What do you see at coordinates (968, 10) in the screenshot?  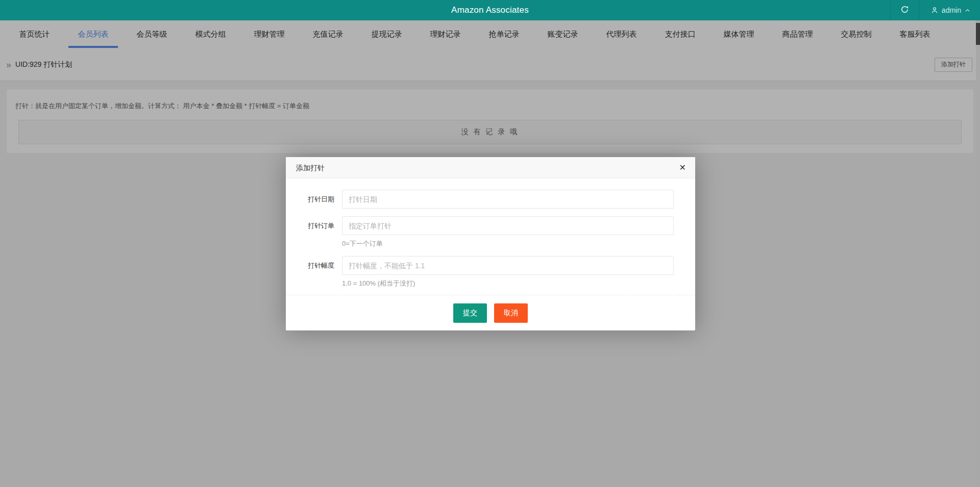 I see `caret-up-icon` at bounding box center [968, 10].